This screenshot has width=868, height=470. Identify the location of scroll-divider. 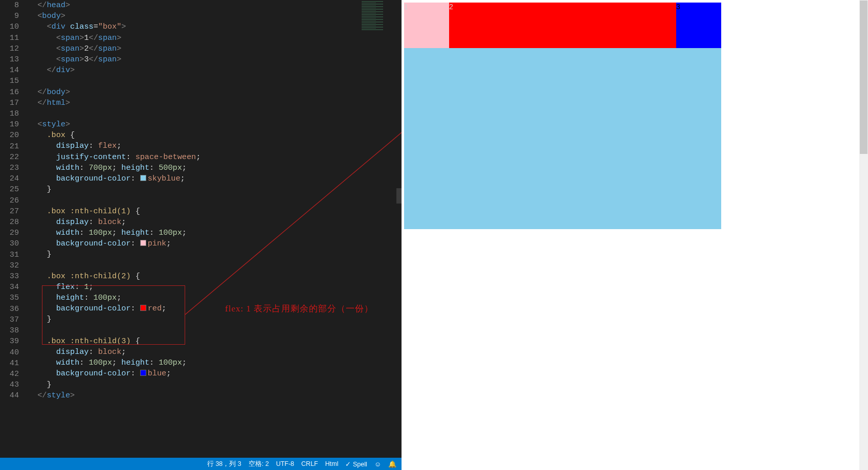
(399, 196).